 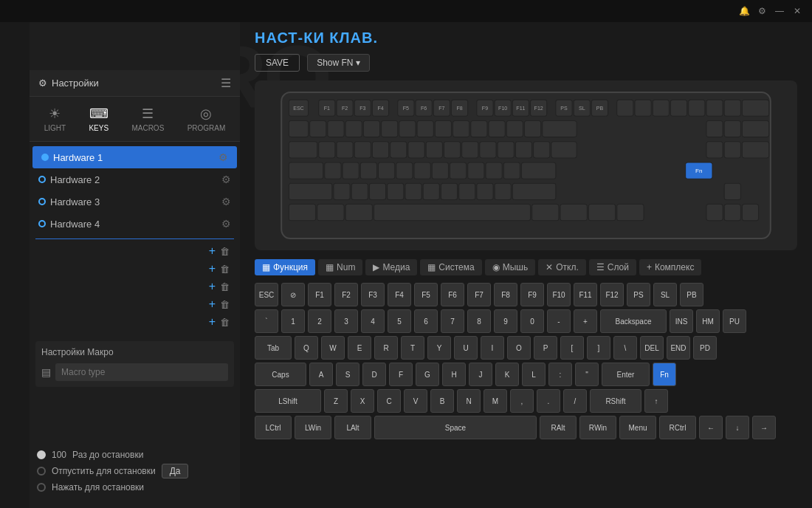 I want to click on key-f1: F1, so click(x=320, y=295).